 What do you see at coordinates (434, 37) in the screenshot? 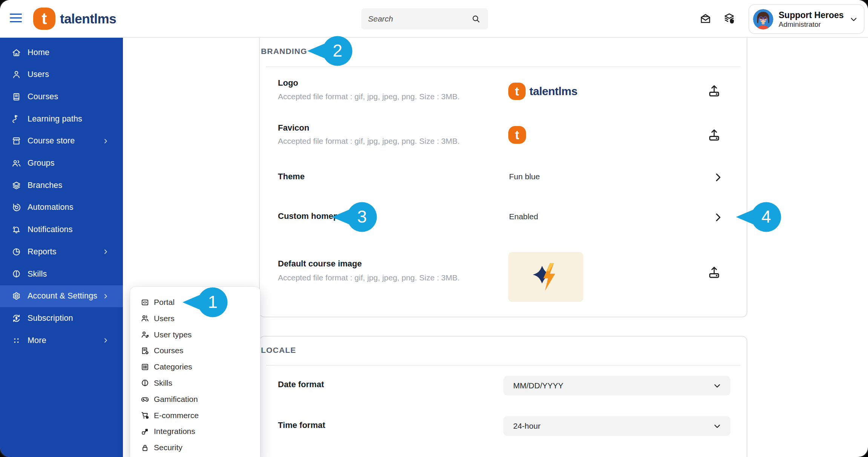
I see `topbar-divider` at bounding box center [434, 37].